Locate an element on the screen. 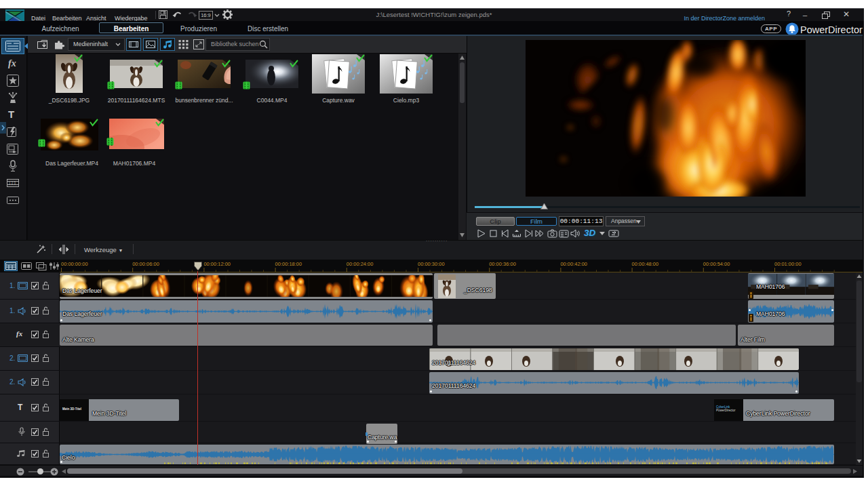  svg-text: 00:00:24:00 is located at coordinates (360, 264).